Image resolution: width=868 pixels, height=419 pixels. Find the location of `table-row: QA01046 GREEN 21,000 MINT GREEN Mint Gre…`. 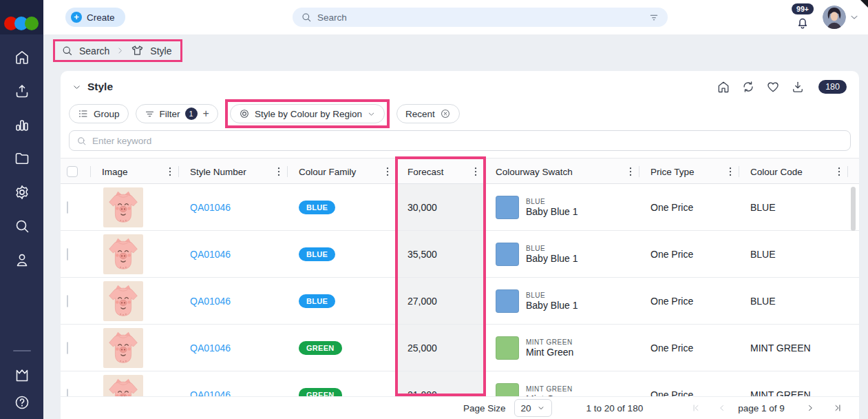

table-row: QA01046 GREEN 21,000 MINT GREEN Mint Gre… is located at coordinates (460, 384).